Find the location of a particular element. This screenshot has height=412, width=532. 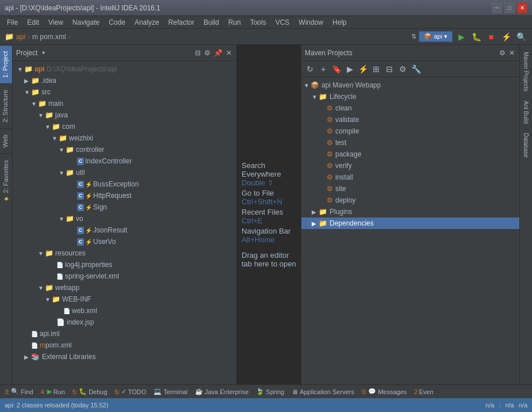

tab-todo: 6: ✓ TODO is located at coordinates (131, 392).